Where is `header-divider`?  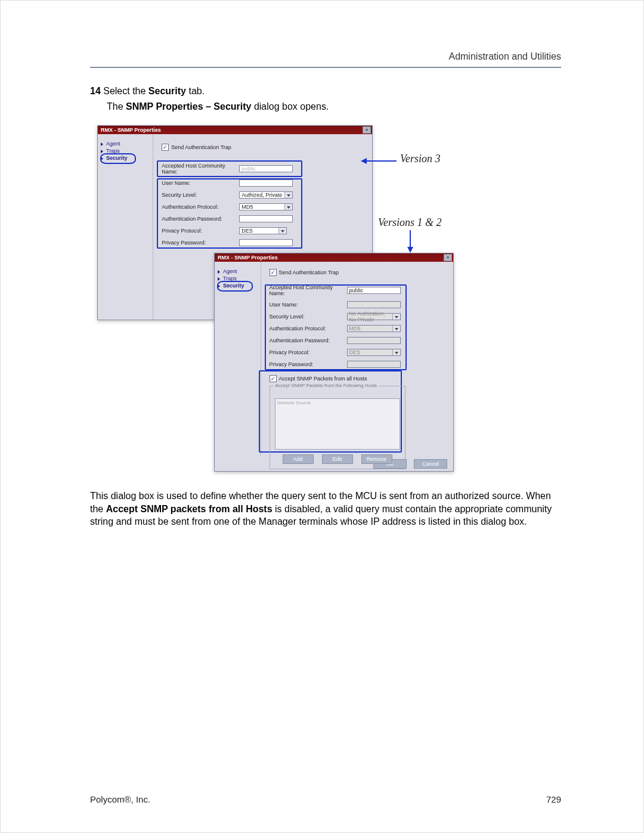 header-divider is located at coordinates (326, 67).